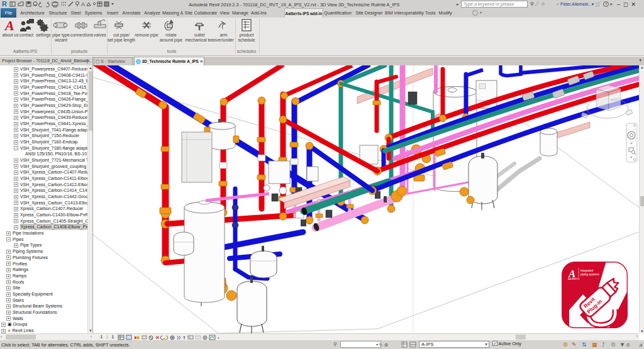 The image size is (644, 349). What do you see at coordinates (628, 345) in the screenshot?
I see `svg-text: :0` at bounding box center [628, 345].